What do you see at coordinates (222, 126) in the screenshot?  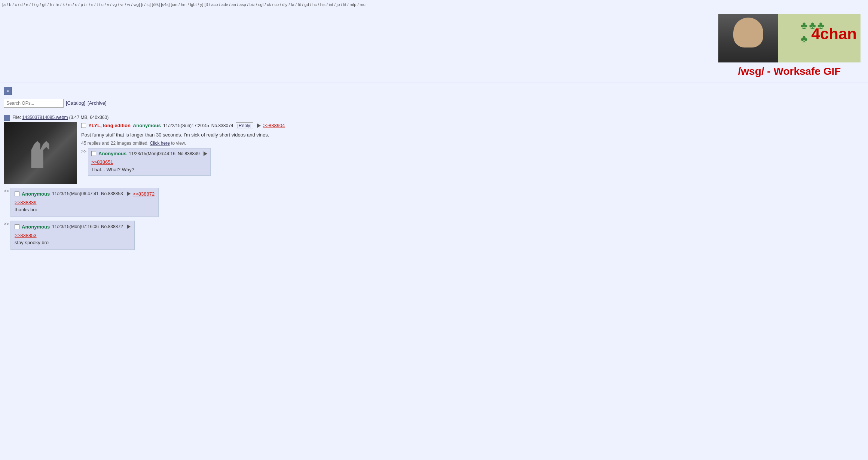 I see `op-post-number: No.838074` at bounding box center [222, 126].